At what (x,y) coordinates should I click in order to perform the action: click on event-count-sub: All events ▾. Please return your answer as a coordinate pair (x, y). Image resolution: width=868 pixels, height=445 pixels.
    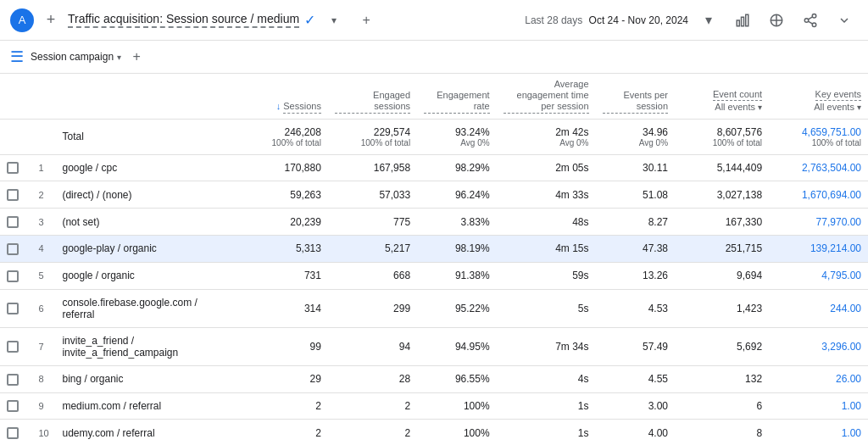
    Looking at the image, I should click on (738, 107).